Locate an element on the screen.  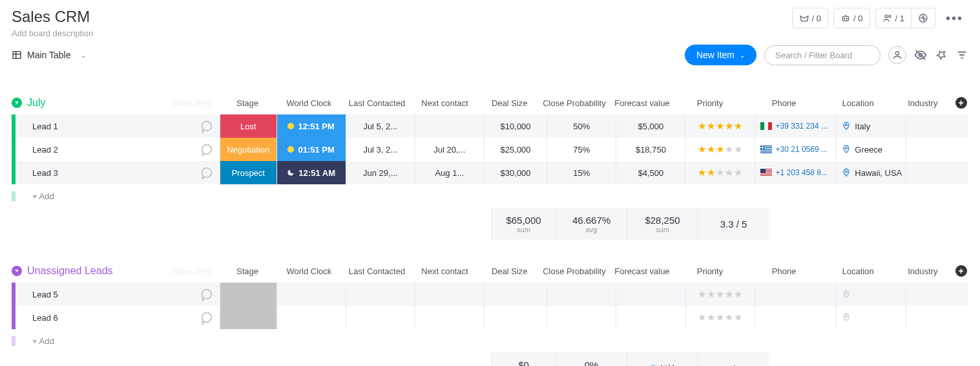
last-contacted-cell: Jun 29,... is located at coordinates (380, 173).